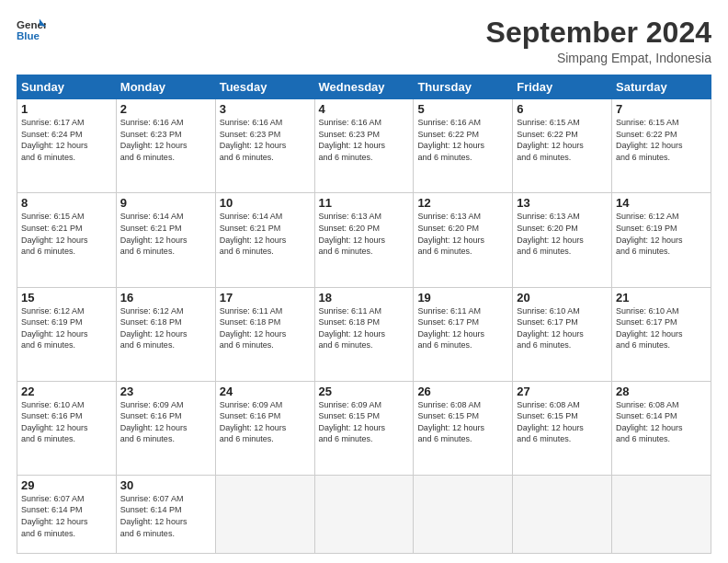  I want to click on day-of-week-tuesday: Tuesday, so click(265, 87).